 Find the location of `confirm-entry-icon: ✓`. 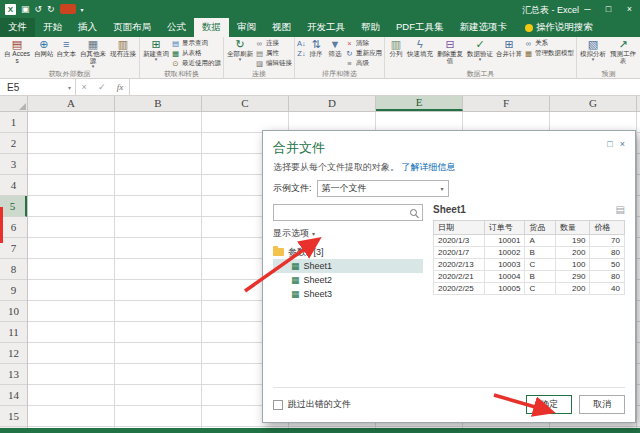

confirm-entry-icon: ✓ is located at coordinates (102, 87).